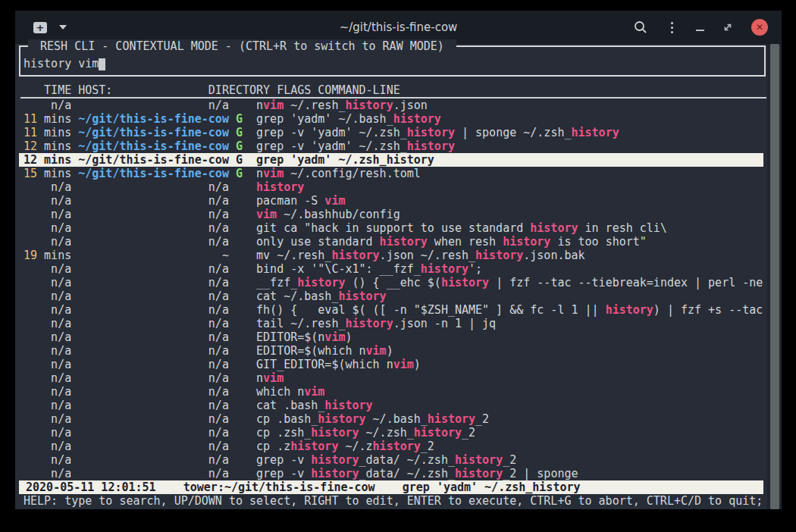  I want to click on new-tab-button: +, so click(40, 27).